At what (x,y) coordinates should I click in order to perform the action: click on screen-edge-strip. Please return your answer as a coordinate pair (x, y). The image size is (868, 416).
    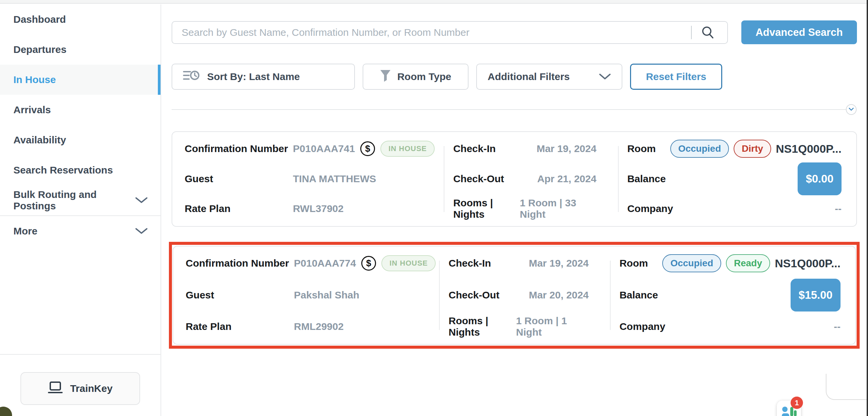
    Looking at the image, I should click on (867, 208).